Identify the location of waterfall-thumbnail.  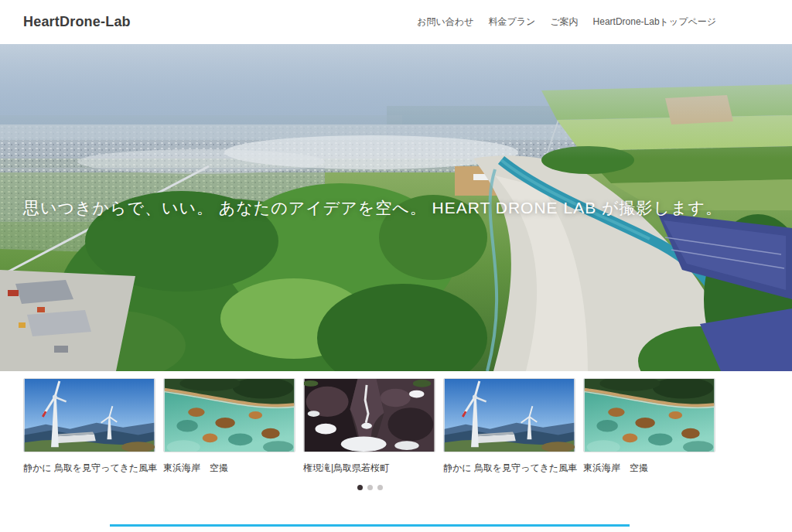
(370, 415).